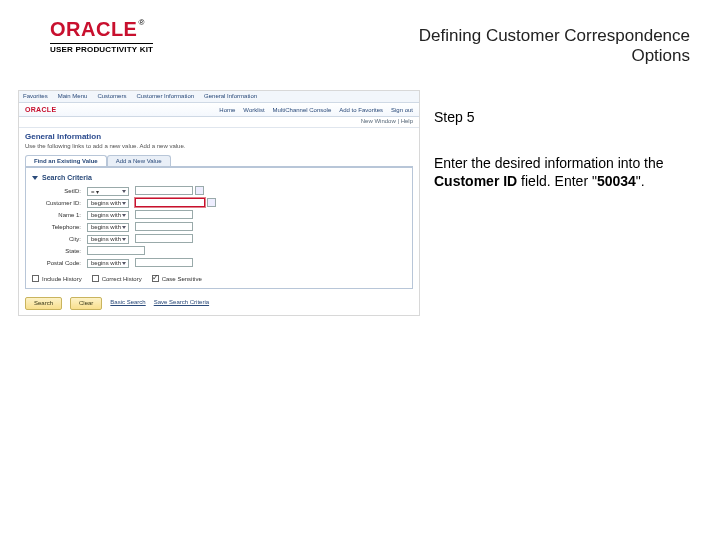  What do you see at coordinates (108, 264) in the screenshot?
I see `postal-operator: begins with` at bounding box center [108, 264].